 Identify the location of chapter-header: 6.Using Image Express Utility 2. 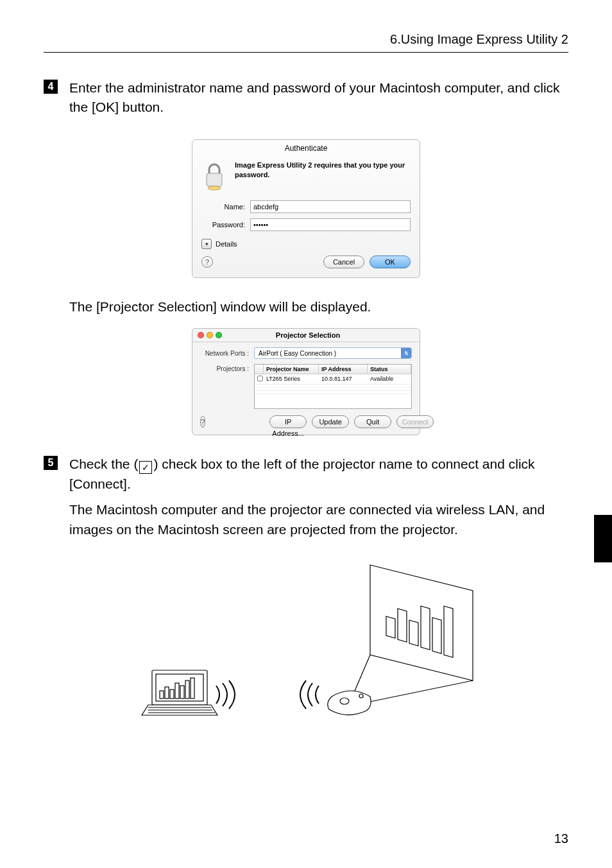
(306, 42).